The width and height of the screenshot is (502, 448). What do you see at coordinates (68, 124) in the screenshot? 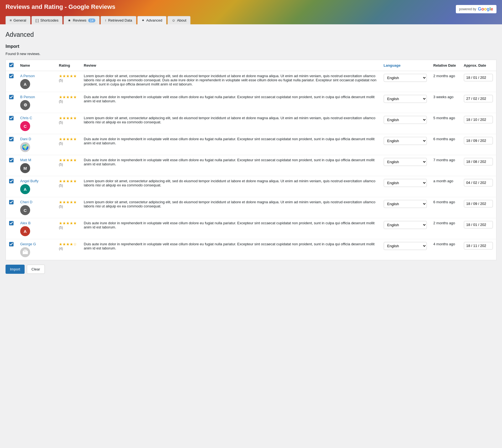
I see `row-rating-cell-2: ★★★★★ (5)` at bounding box center [68, 124].